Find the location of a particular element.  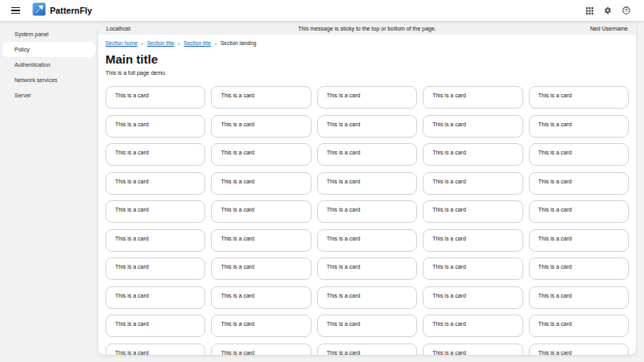

sidebar-item-network-services: Network services is located at coordinates (49, 80).